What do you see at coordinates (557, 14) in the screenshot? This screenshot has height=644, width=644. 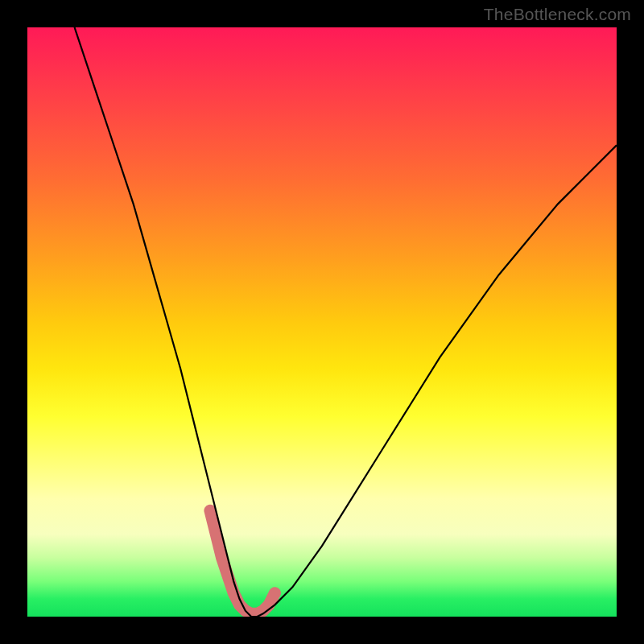 I see `watermark-text: TheBottleneck.com` at bounding box center [557, 14].